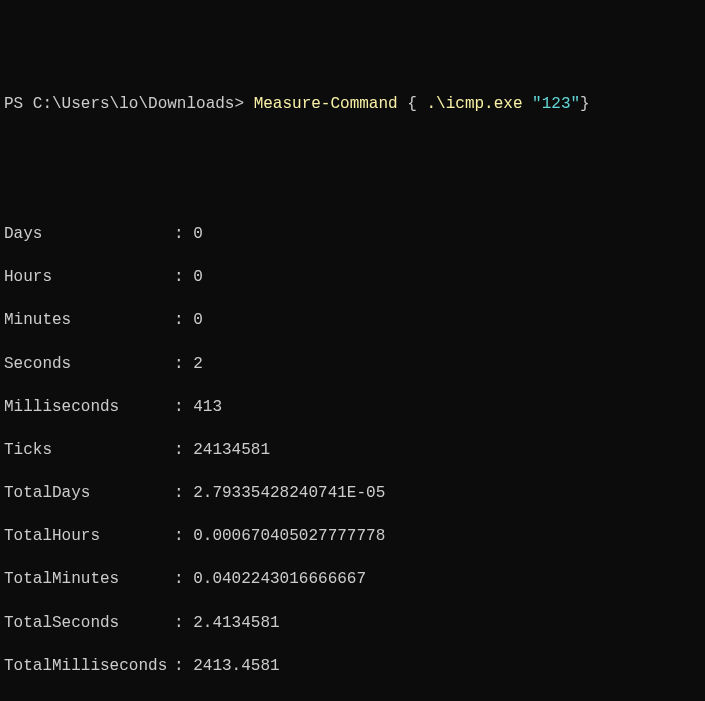 The image size is (705, 701). What do you see at coordinates (89, 580) in the screenshot?
I see `output-label: TotalMinutes` at bounding box center [89, 580].